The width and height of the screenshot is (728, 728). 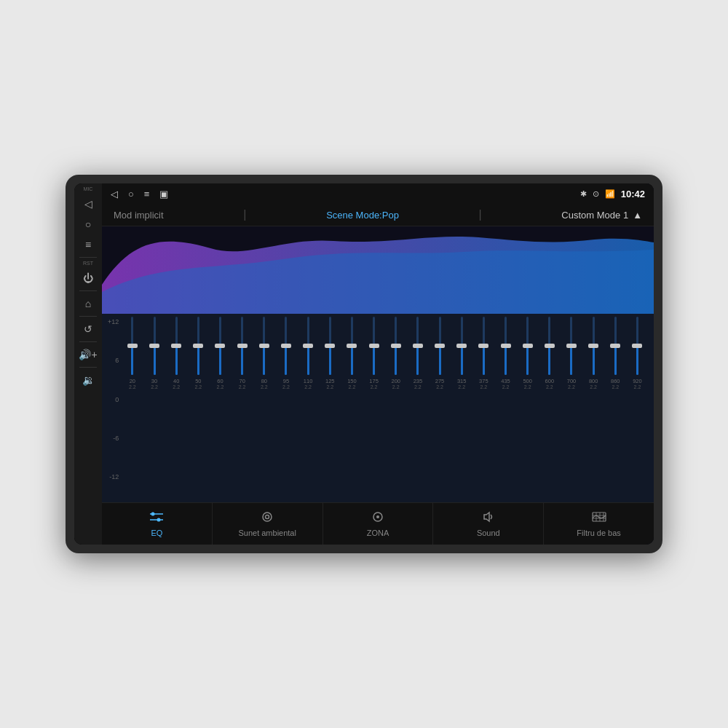 What do you see at coordinates (483, 387) in the screenshot?
I see `q-label-375: 2.2` at bounding box center [483, 387].